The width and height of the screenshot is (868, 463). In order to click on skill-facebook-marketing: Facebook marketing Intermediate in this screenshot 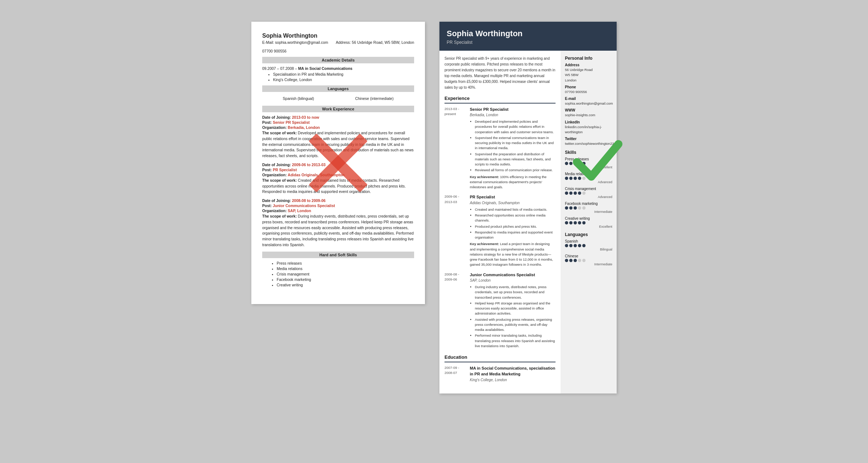, I will do `click(589, 208)`.